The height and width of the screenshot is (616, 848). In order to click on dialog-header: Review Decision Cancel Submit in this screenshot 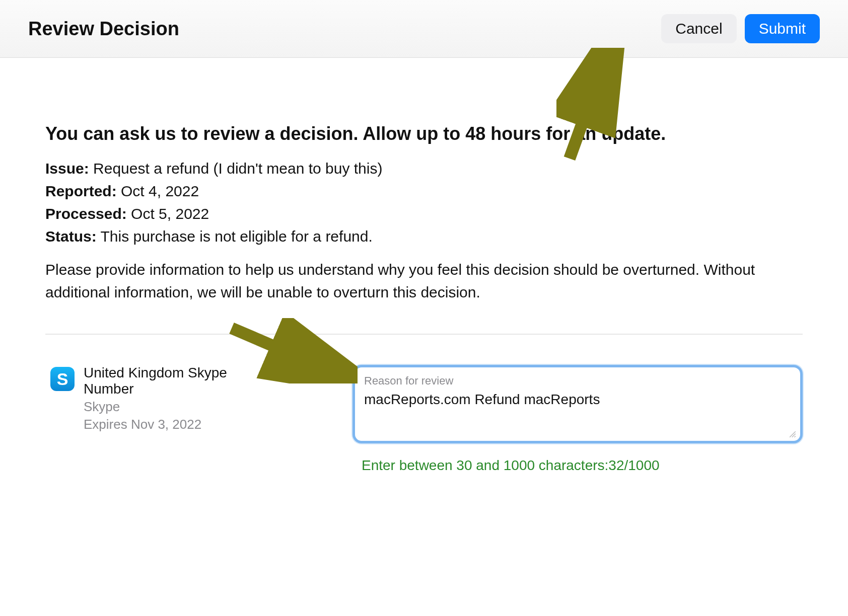, I will do `click(424, 29)`.